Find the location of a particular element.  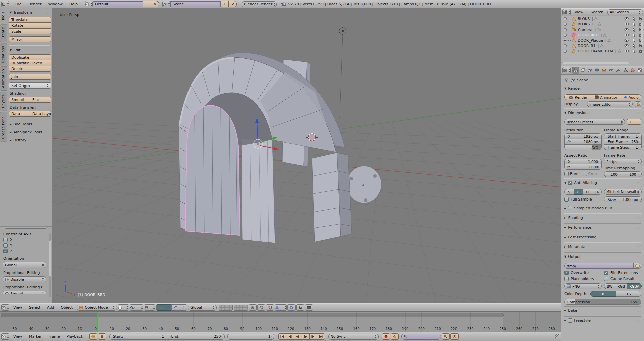

start-frame-prop-field: ‹Start Frame:1› is located at coordinates (623, 136).